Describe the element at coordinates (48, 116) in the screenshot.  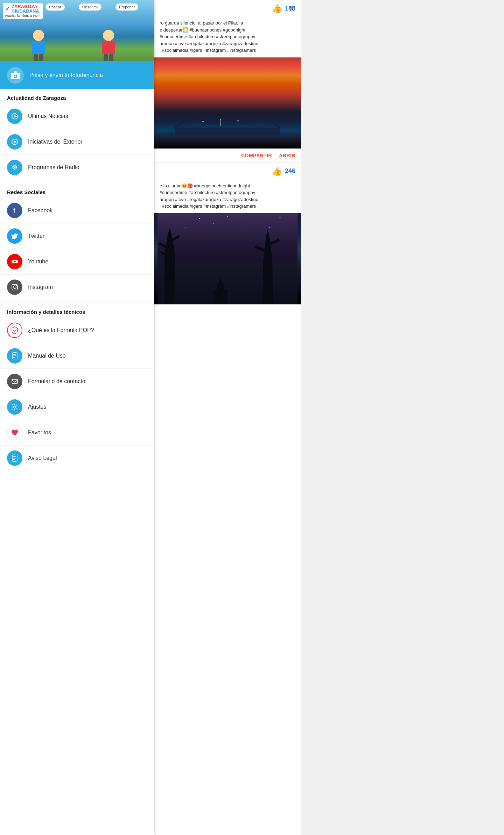
I see `noticias-label: Últimas Noticias` at that location.